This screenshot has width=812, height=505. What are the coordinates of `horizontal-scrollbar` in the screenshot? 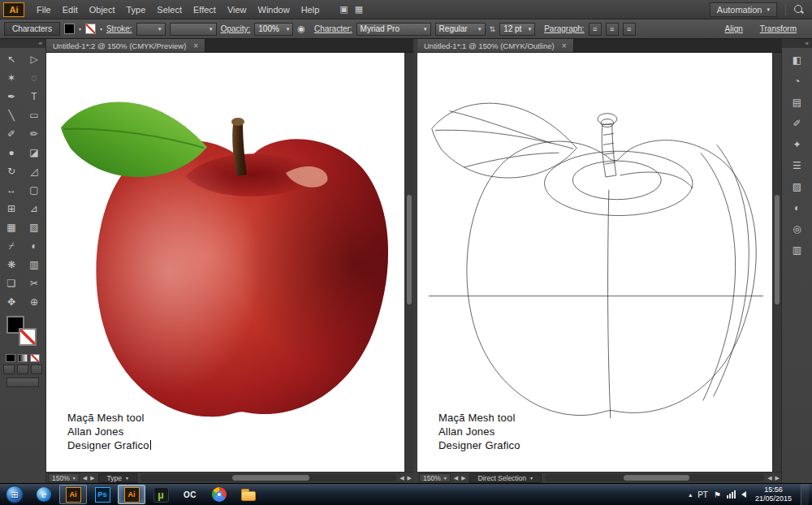 It's located at (654, 477).